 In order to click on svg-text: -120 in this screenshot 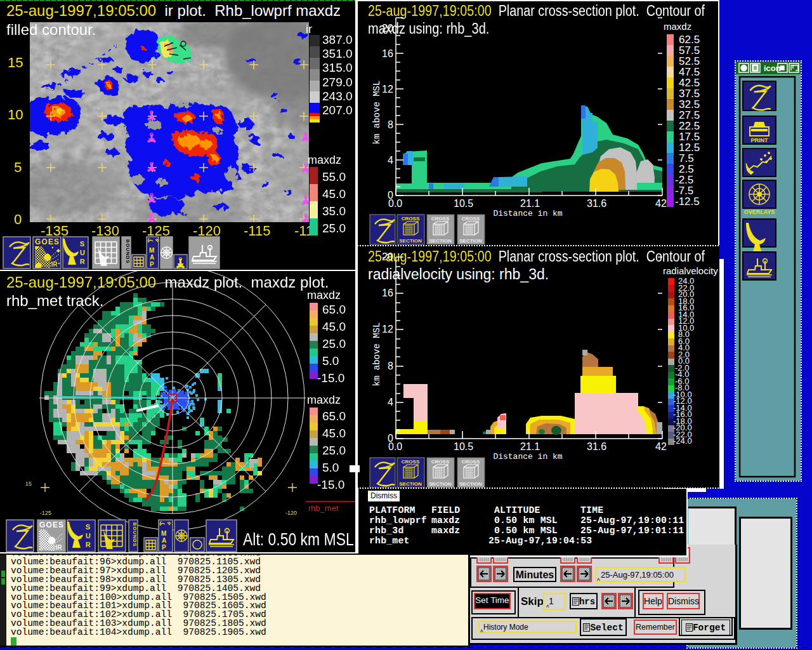, I will do `click(291, 513)`.